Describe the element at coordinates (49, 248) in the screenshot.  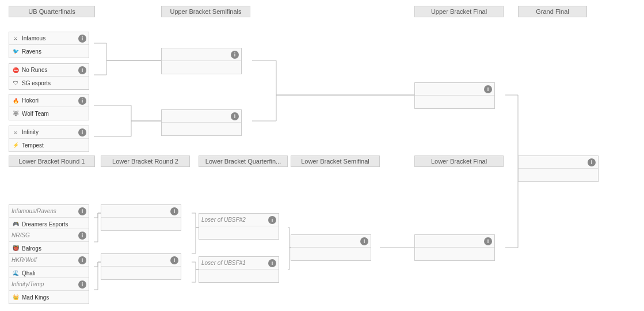
I see `lbr1-2-team2: 👹 Balrogs` at that location.